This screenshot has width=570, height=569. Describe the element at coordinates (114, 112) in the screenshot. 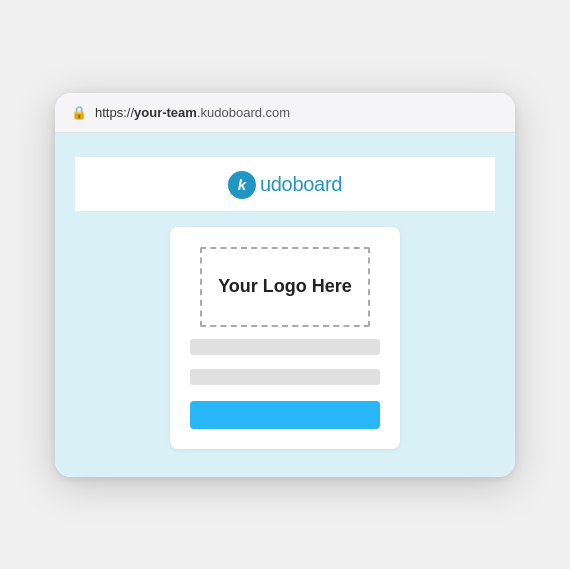

I see `url-prefix: https://` at that location.